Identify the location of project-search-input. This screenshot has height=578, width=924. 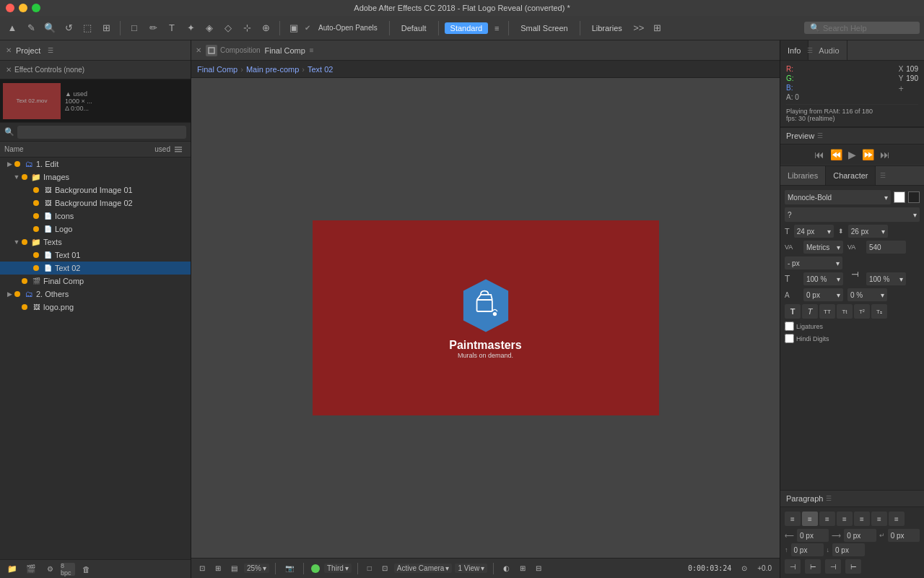
(102, 132).